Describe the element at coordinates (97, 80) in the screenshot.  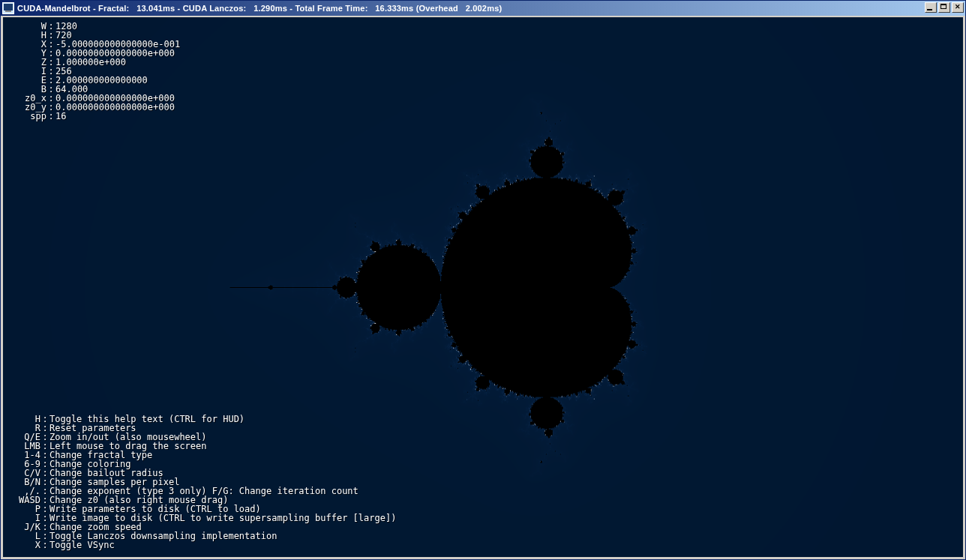
I see `hud-row: E:2.000000000000000` at that location.